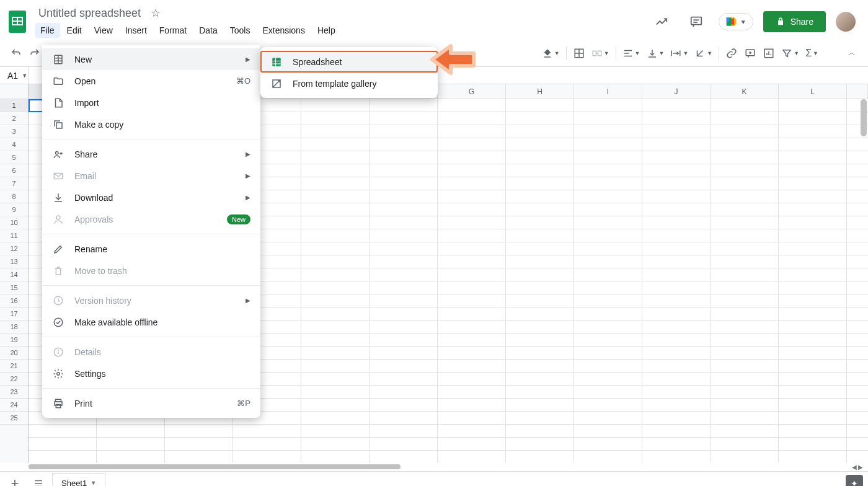 This screenshot has width=868, height=486. What do you see at coordinates (151, 270) in the screenshot?
I see `menuitem-trash: Move to trash` at bounding box center [151, 270].